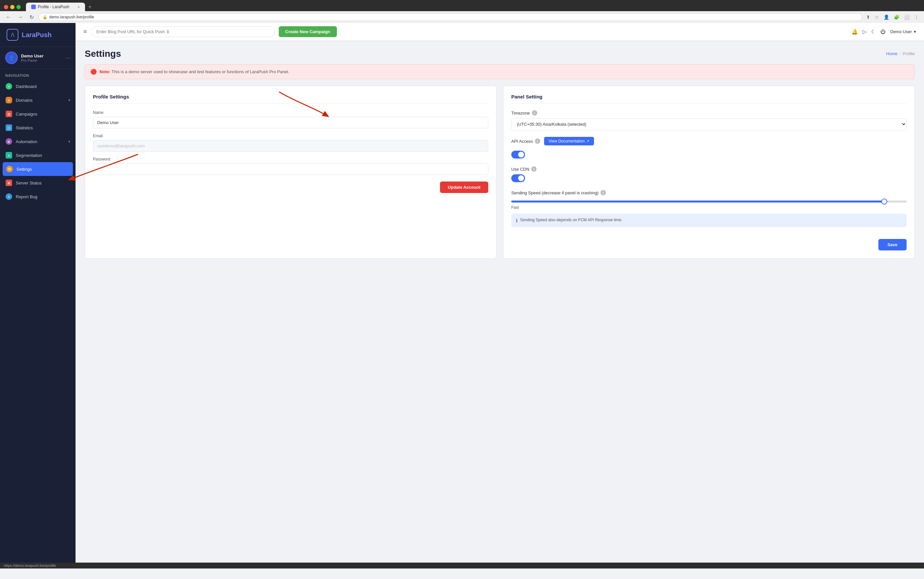  I want to click on profile-card-title: Profile Settings, so click(291, 99).